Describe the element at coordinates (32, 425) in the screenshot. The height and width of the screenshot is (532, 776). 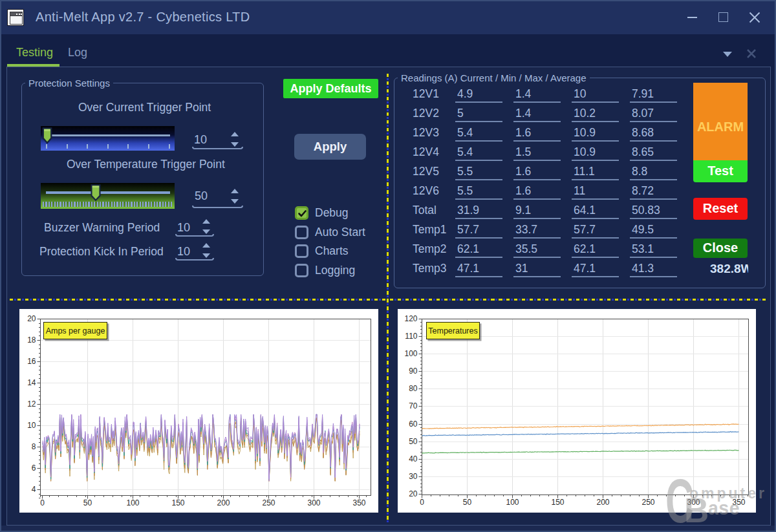
I see `svg-text: 10` at that location.